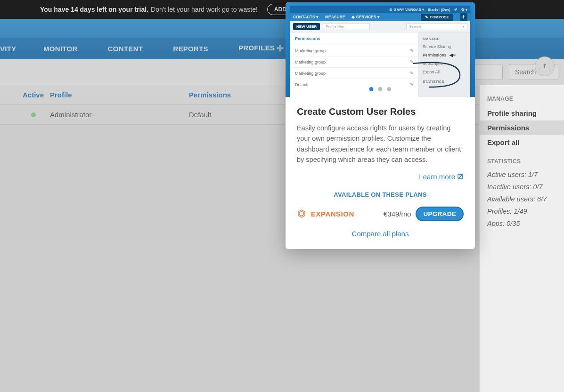 The image size is (564, 392). Describe the element at coordinates (335, 17) in the screenshot. I see `mock-nav-measure: MEASURE` at that location.